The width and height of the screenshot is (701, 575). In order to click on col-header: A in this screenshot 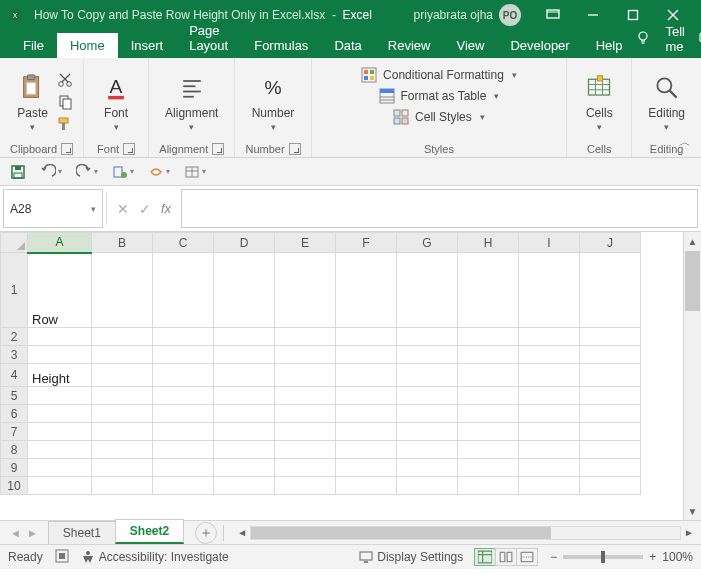, I will do `click(60, 243)`.